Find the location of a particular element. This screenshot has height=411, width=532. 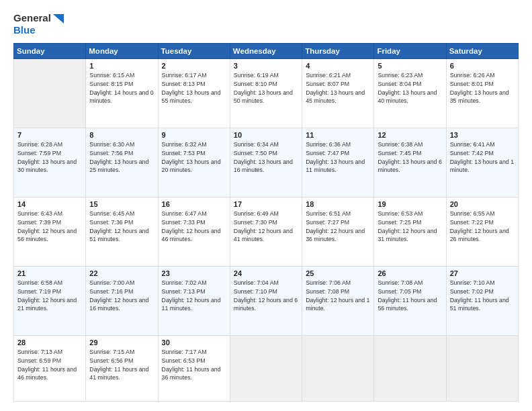

day-number: 13 is located at coordinates (482, 135).